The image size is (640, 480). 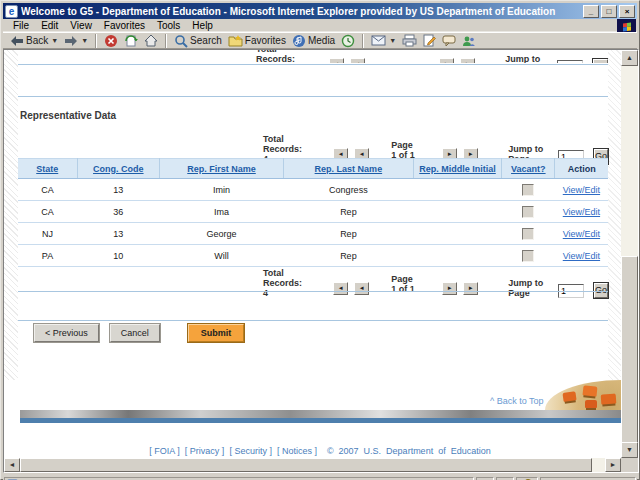 What do you see at coordinates (284, 283) in the screenshot?
I see `total-records-label: Total Records: 4` at bounding box center [284, 283].